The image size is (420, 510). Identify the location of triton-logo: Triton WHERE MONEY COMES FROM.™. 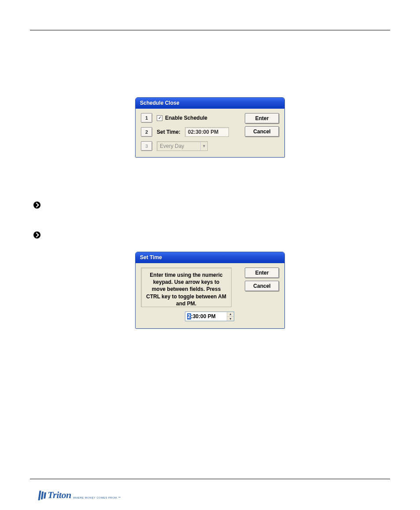
(80, 495).